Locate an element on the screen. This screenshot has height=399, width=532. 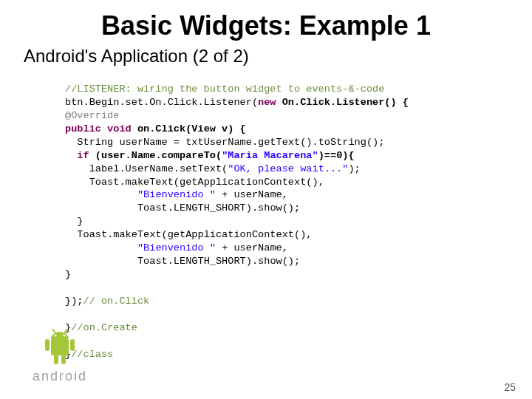
slide-subtitle: Android's Application (2 of 2) is located at coordinates (278, 56).